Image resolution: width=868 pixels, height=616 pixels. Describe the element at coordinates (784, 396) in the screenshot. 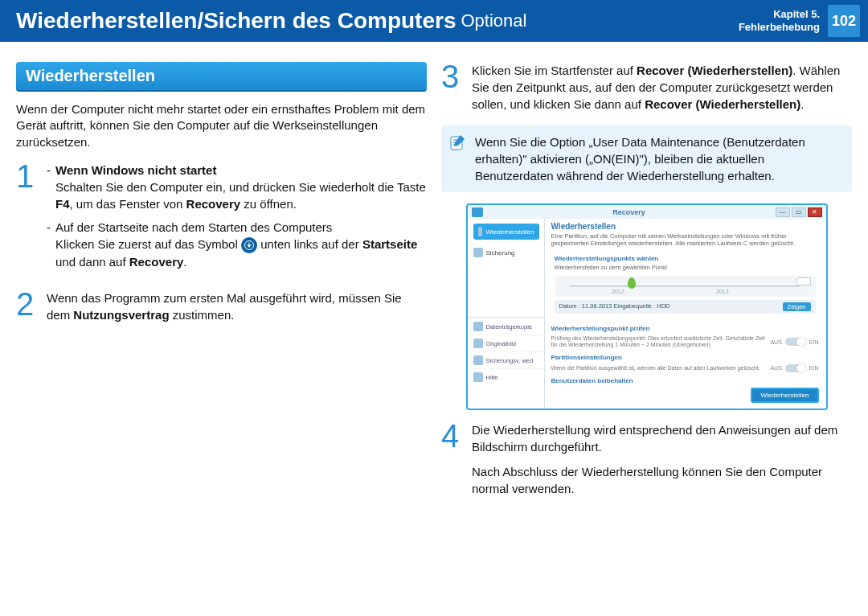

I see `recover-button: Wiederherstellen` at that location.